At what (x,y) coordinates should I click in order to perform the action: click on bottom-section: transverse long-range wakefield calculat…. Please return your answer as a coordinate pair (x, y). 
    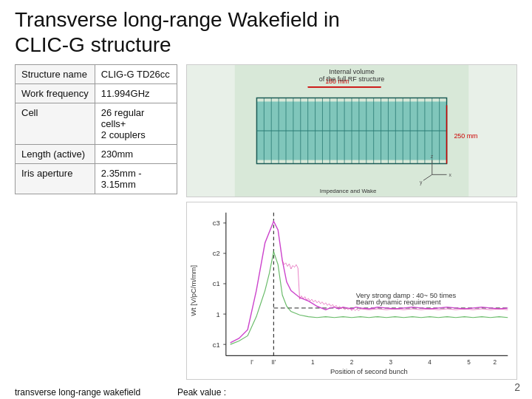
    Looking at the image, I should click on (266, 392).